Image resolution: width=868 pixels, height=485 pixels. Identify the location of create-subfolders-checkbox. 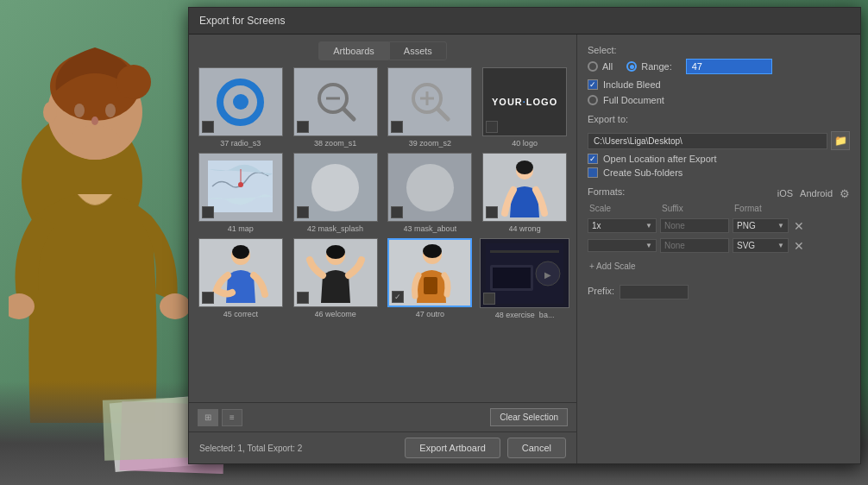
(593, 173).